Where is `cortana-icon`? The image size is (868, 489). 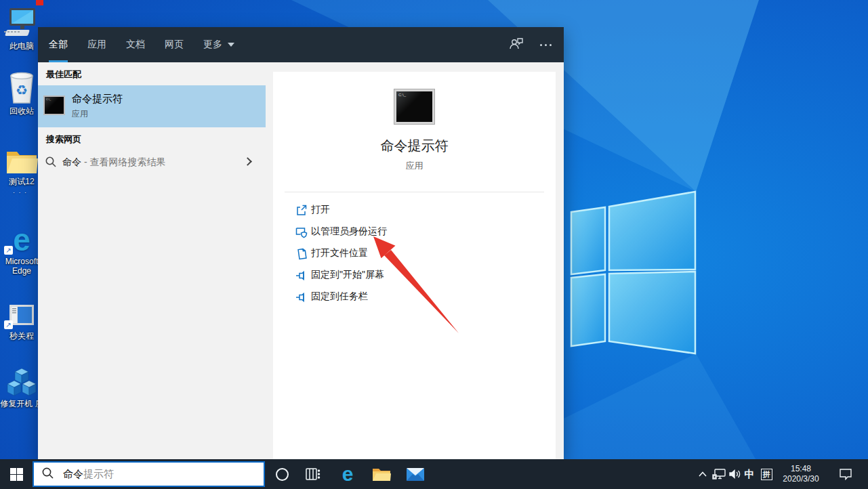 cortana-icon is located at coordinates (282, 474).